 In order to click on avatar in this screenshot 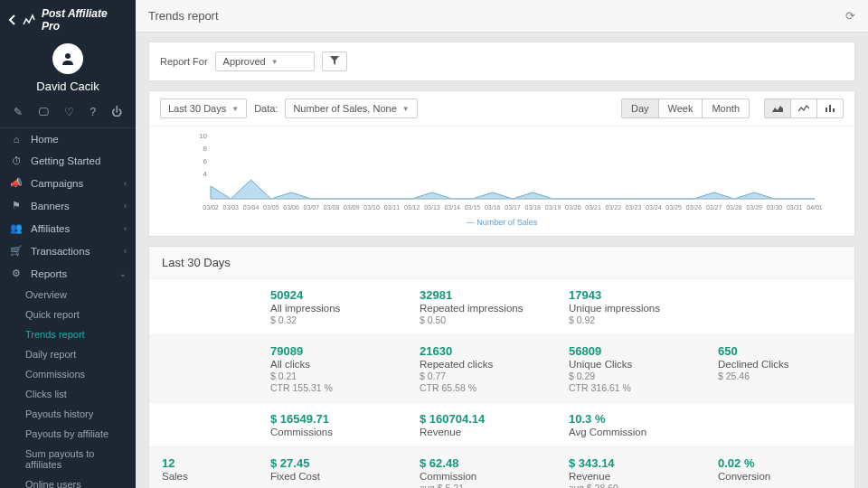, I will do `click(68, 59)`.